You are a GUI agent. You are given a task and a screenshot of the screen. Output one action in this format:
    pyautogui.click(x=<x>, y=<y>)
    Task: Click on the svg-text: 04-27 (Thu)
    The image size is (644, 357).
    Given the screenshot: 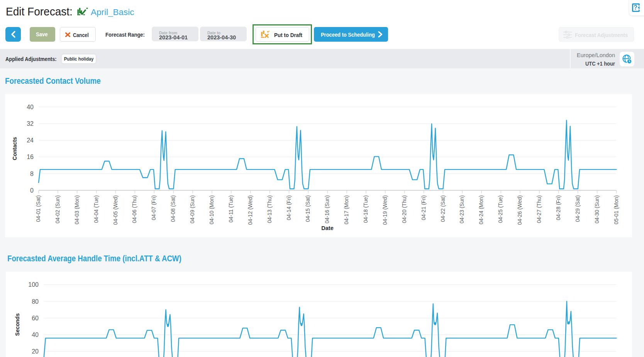 What is the action you would take?
    pyautogui.click(x=539, y=209)
    